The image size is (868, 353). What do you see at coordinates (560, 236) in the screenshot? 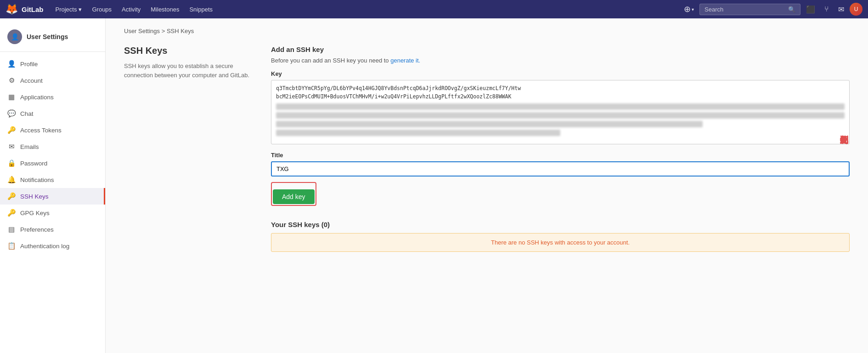
I see `your-keys-section: Your SSH keys (0) There are no SSH keys …` at bounding box center [560, 236].